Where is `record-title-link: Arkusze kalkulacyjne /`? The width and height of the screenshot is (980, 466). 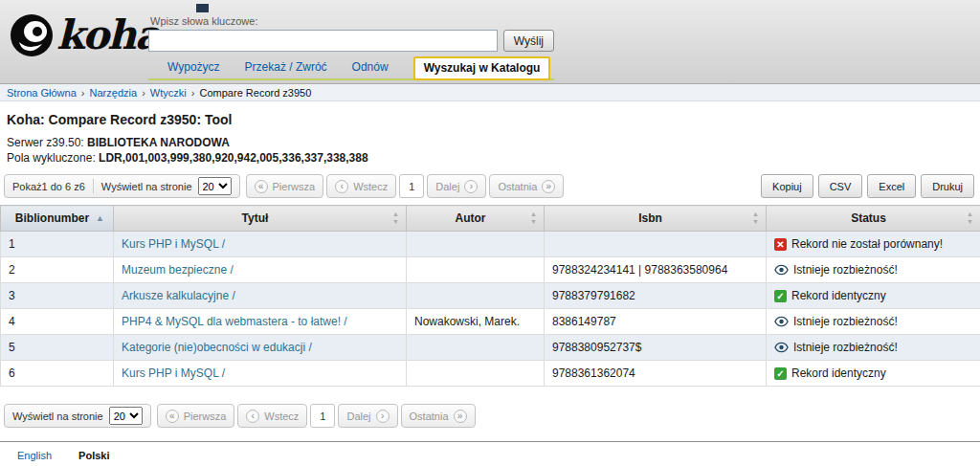 record-title-link: Arkusze kalkulacyjne / is located at coordinates (178, 296).